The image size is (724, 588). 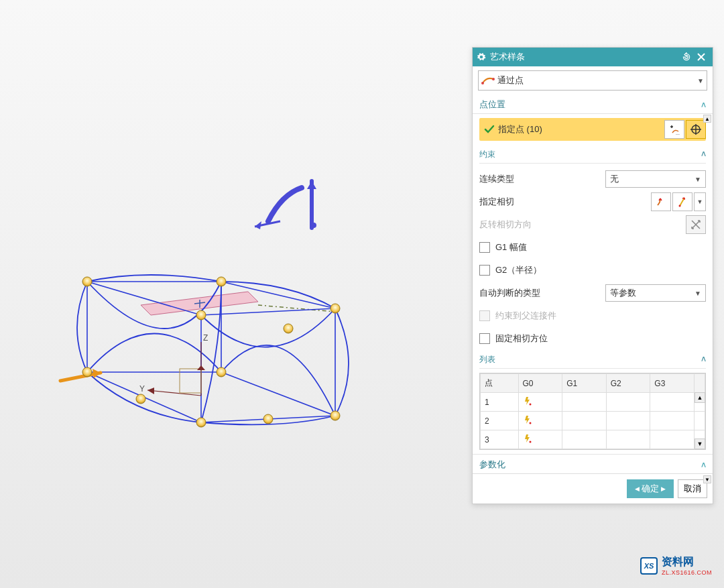 I want to click on g2-checkbox, so click(x=485, y=270).